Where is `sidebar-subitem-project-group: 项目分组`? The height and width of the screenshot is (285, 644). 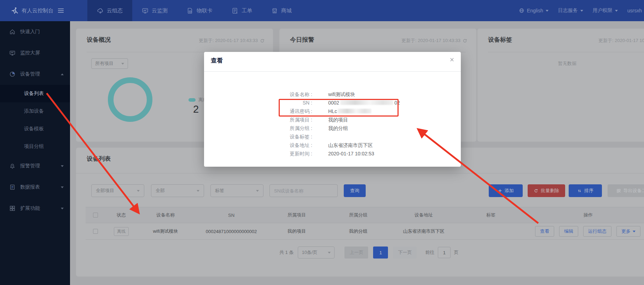 sidebar-subitem-project-group: 项目分组 is located at coordinates (35, 147).